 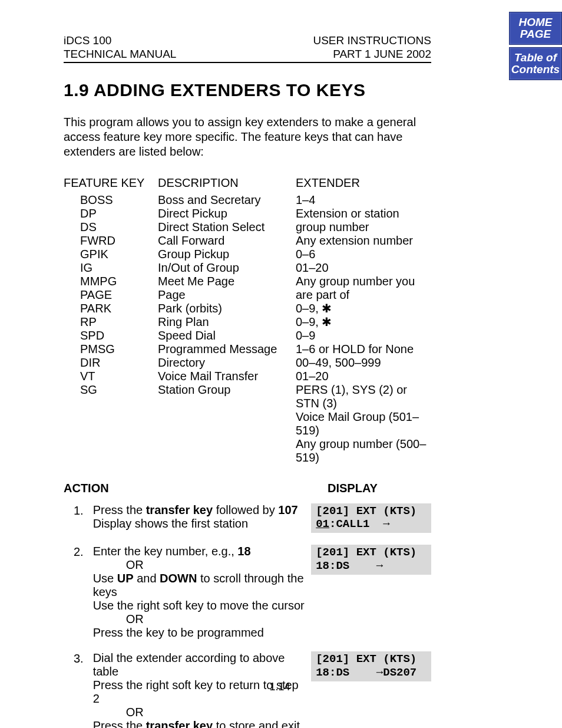 I want to click on step-line: Use the right soft key to move the curso…, so click(x=200, y=606).